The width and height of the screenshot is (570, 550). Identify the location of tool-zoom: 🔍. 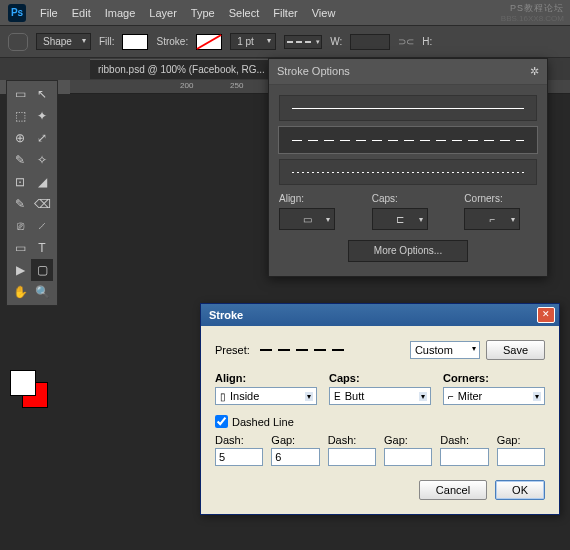
(42, 292).